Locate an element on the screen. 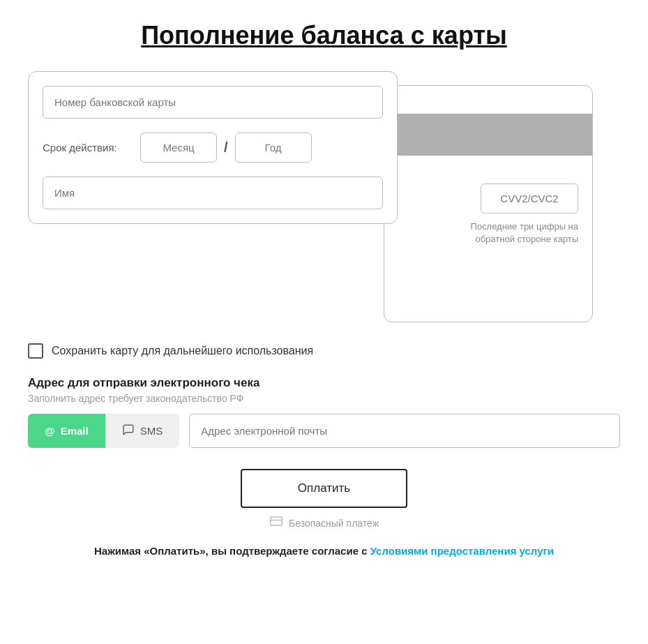  card-number-field is located at coordinates (213, 102).